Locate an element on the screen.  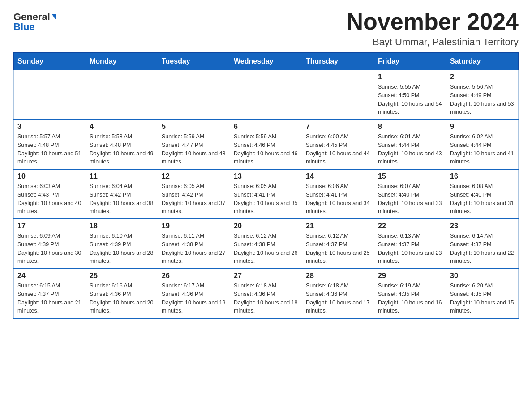
day-number: 2 is located at coordinates (482, 77).